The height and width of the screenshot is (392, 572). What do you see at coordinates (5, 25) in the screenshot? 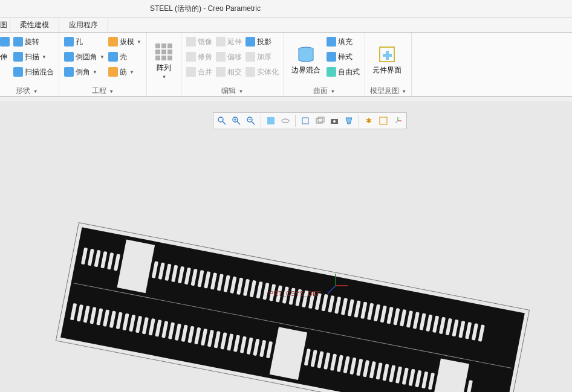
I see `tab-partial: 图` at bounding box center [5, 25].